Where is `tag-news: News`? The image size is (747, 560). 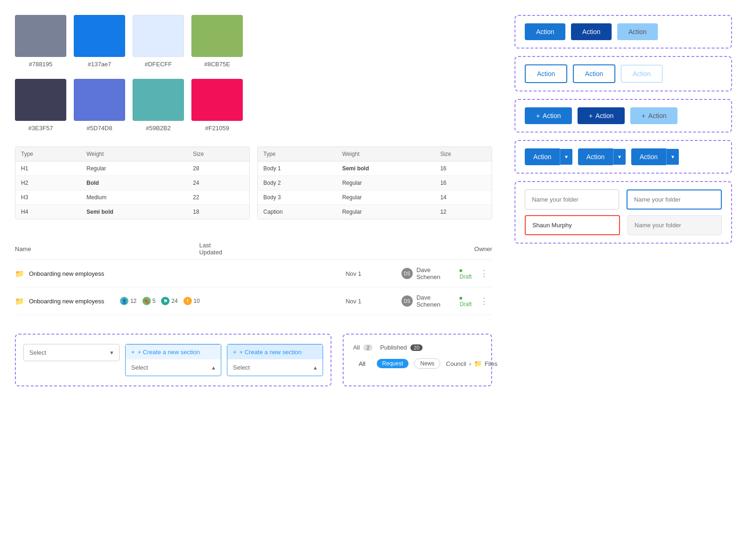 tag-news: News is located at coordinates (427, 364).